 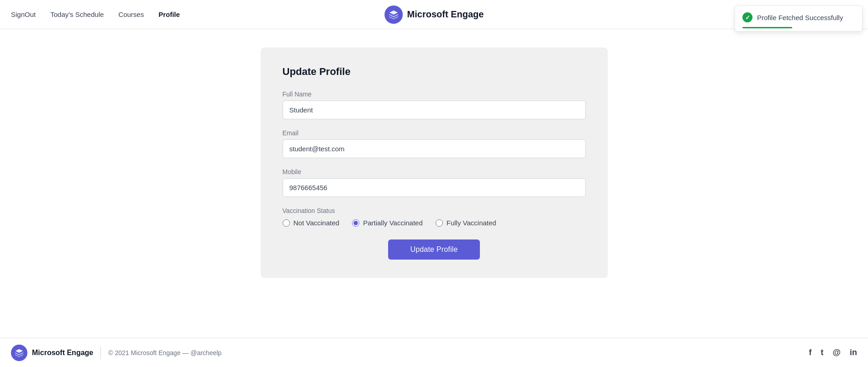 What do you see at coordinates (356, 223) in the screenshot?
I see `radio-partially-vaccinated-input` at bounding box center [356, 223].